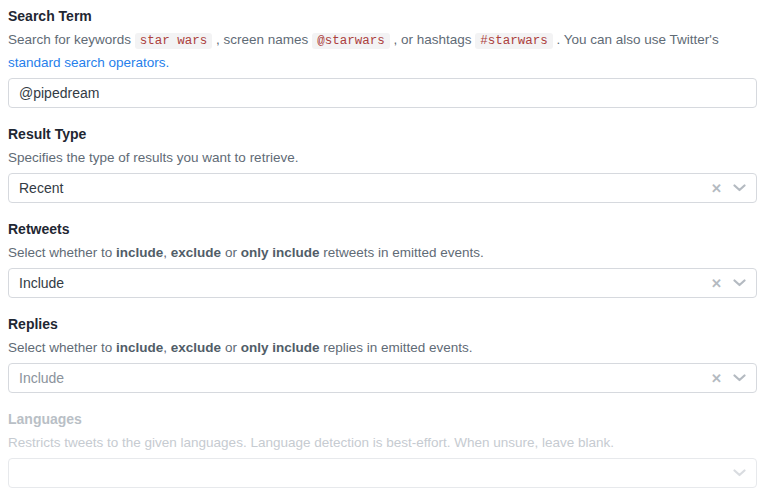  Describe the element at coordinates (365, 378) in the screenshot. I see `replies-selected-value: Include` at that location.